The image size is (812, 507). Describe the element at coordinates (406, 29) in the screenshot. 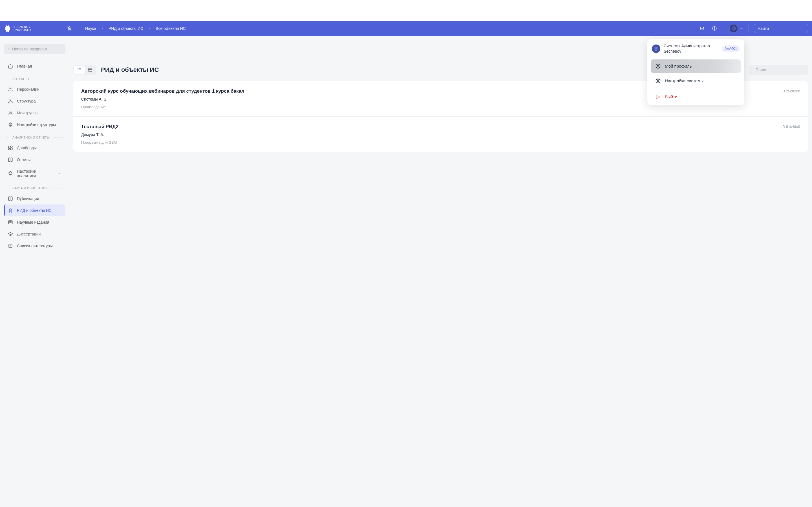

I see `topbar: SECHENOVUNIVERSITY Наука РИД и объекты И…` at that location.